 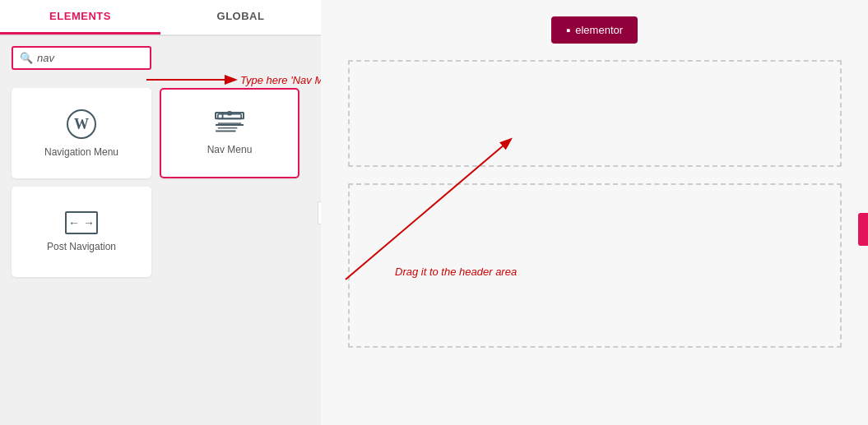 I want to click on tab-elements: ELEMENTS, so click(x=81, y=17).